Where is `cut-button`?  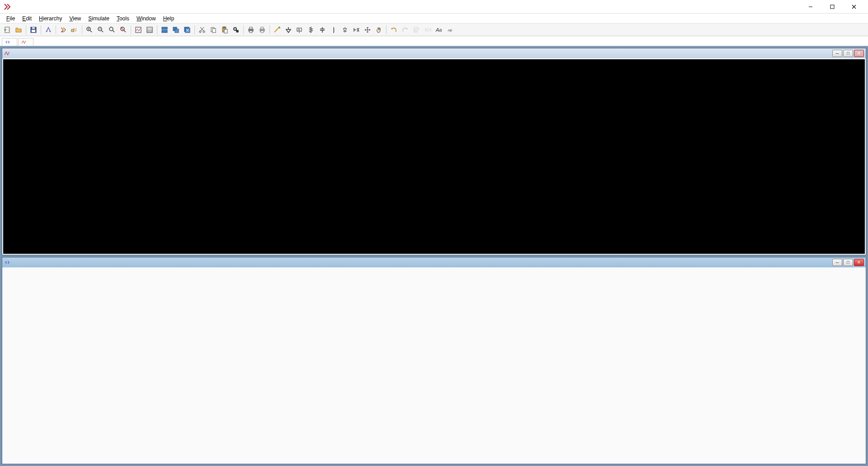 cut-button is located at coordinates (202, 30).